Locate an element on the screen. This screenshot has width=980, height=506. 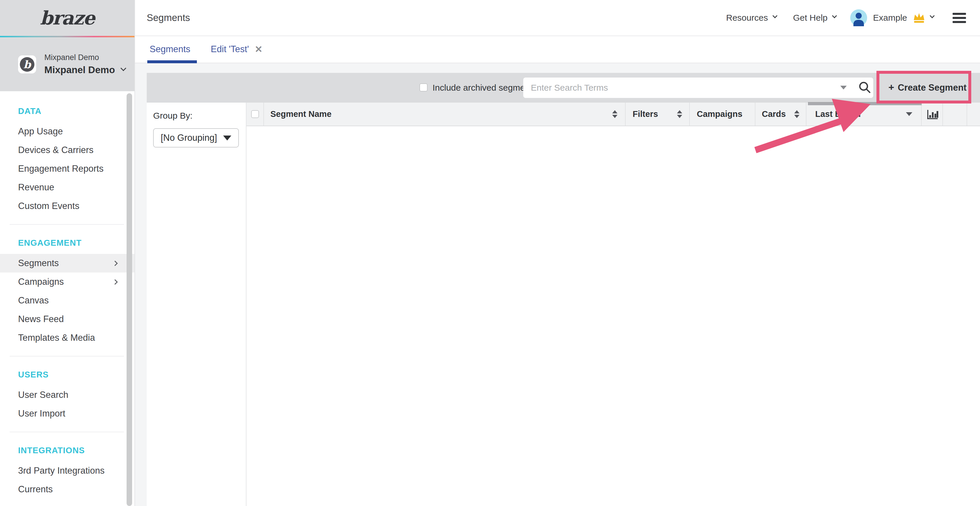
crown-icon is located at coordinates (919, 17).